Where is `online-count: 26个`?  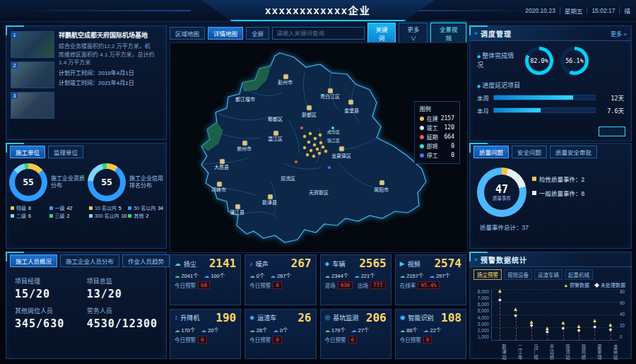 online-count: 26个 is located at coordinates (259, 329).